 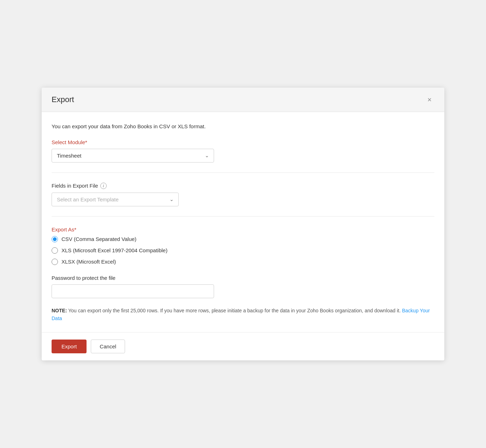 I want to click on note-prefix: NOTE:, so click(x=59, y=311).